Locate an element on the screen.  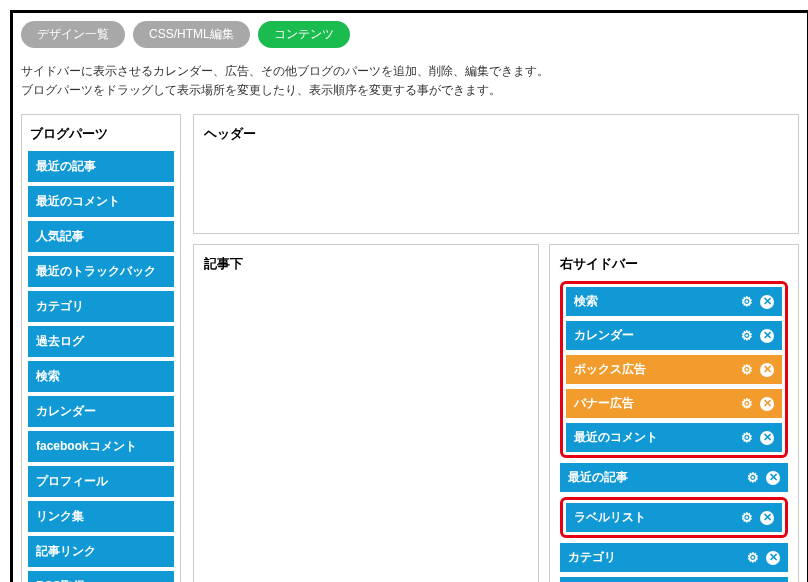
zone-header-title: ヘッダー is located at coordinates (496, 134).